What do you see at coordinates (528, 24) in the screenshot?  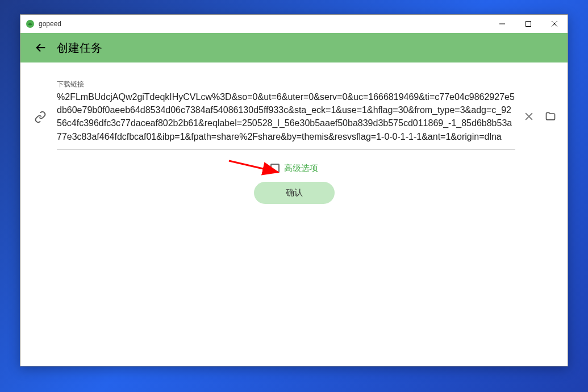 I see `window-controls` at bounding box center [528, 24].